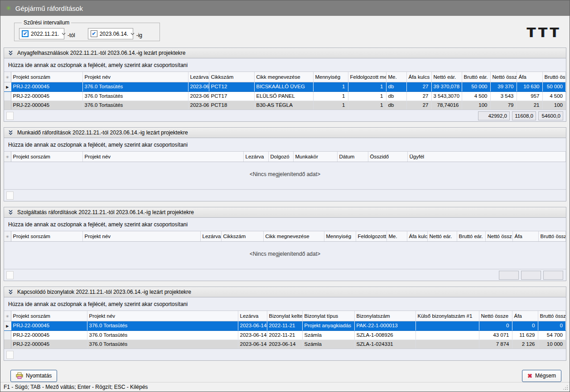 Image resolution: width=570 pixels, height=392 pixels. I want to click on column-header: Ügyfél, so click(487, 157).